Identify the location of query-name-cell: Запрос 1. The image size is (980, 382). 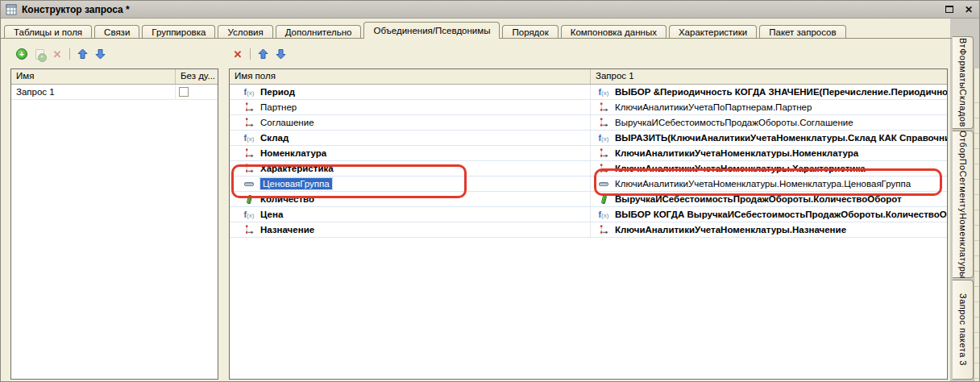
(93, 92).